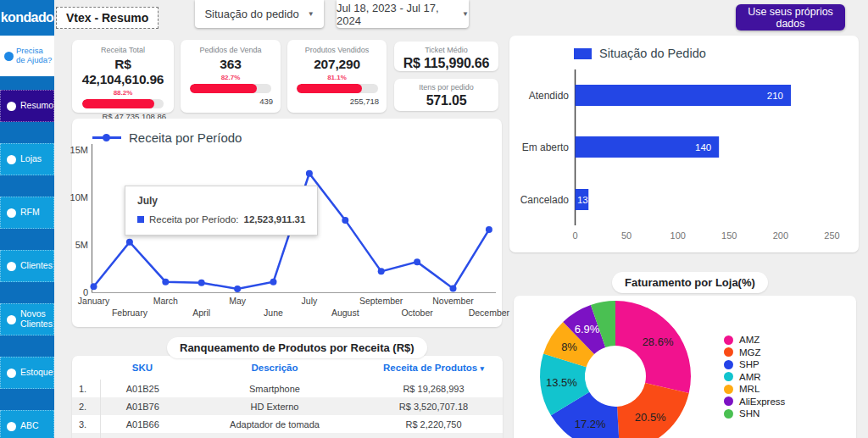 This screenshot has height=438, width=868. Describe the element at coordinates (231, 76) in the screenshot. I see `kpi-card-pedidos-de-venda: Pedidos de Venda 363 82.7% 439` at that location.